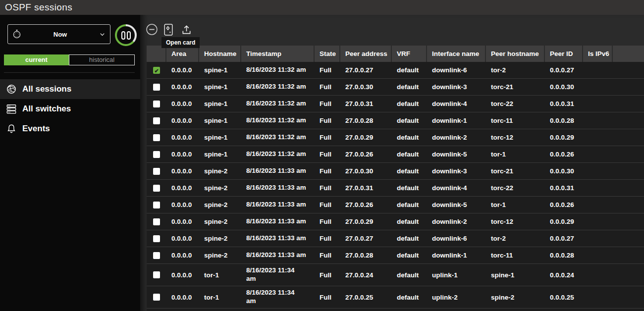 The width and height of the screenshot is (644, 311). Describe the element at coordinates (69, 60) in the screenshot. I see `view-toggle: current historical` at that location.